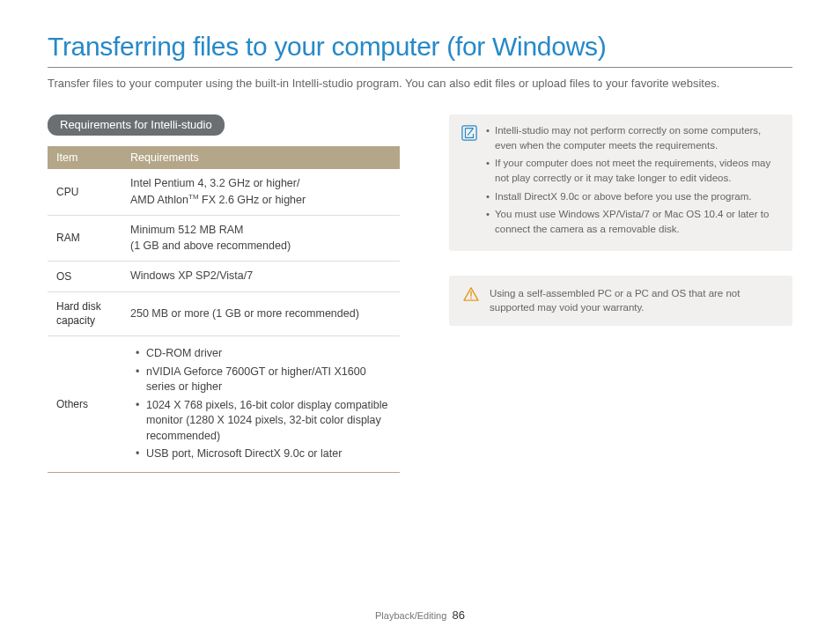 The width and height of the screenshot is (840, 634). I want to click on cell-label: Hard disk capacity, so click(85, 313).